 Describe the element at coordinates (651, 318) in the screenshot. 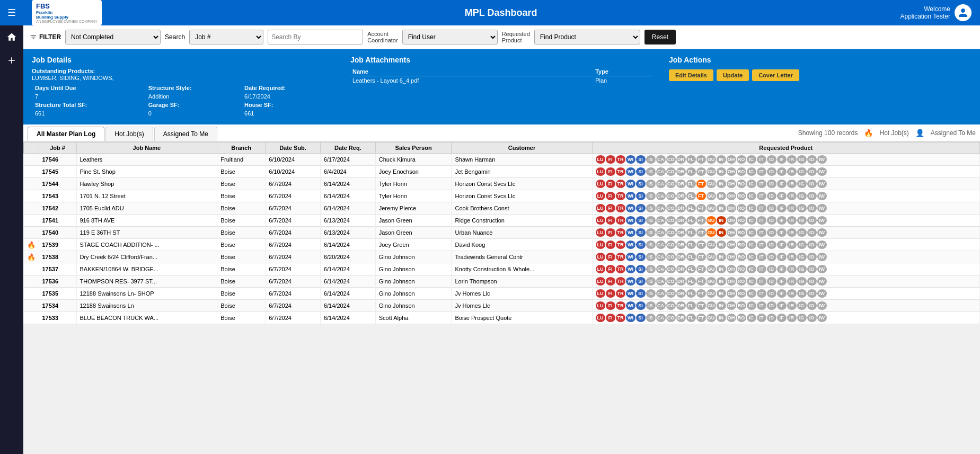

I see `product-badge-is: IS` at that location.